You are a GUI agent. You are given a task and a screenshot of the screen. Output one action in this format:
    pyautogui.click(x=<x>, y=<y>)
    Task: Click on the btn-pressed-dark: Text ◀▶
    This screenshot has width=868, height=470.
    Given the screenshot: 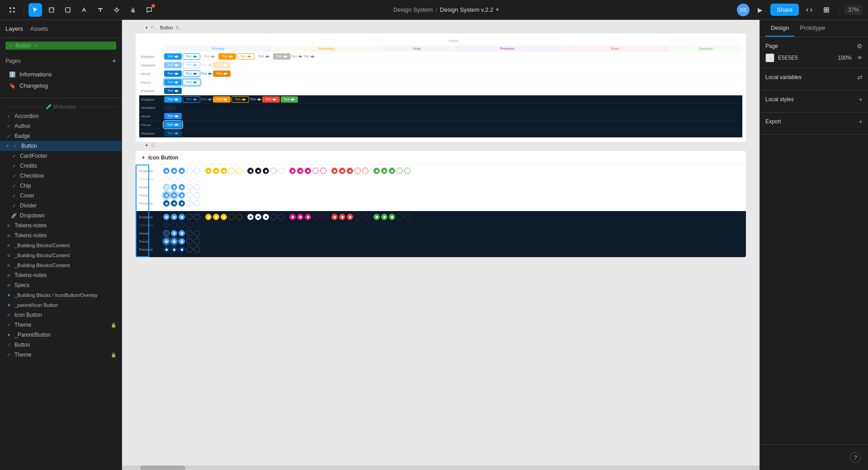 What is the action you would take?
    pyautogui.click(x=173, y=133)
    